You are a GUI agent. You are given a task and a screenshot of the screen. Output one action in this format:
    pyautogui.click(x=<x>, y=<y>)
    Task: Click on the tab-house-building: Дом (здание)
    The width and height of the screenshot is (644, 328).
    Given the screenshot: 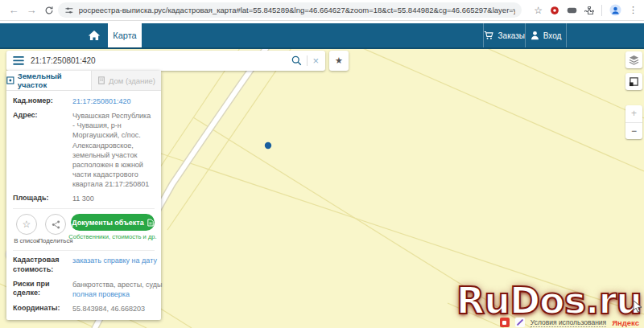 What is the action you would take?
    pyautogui.click(x=126, y=80)
    